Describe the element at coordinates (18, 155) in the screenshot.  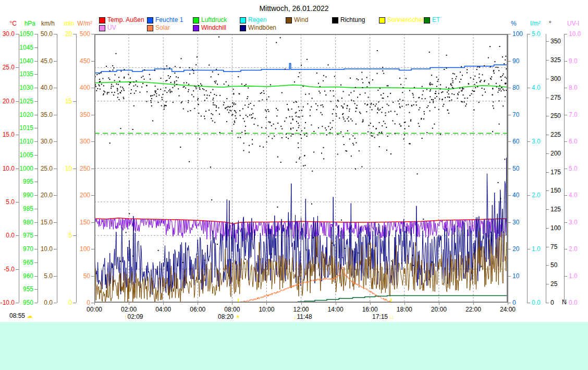
I see `pressure-axis-label: 1005` at that location.